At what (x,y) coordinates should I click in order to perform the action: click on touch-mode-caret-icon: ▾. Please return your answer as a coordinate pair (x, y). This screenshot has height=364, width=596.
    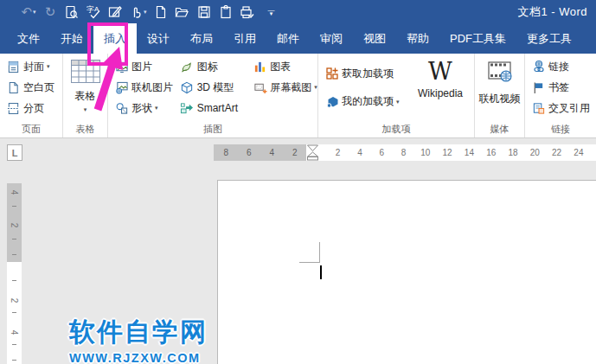
    Looking at the image, I should click on (145, 12).